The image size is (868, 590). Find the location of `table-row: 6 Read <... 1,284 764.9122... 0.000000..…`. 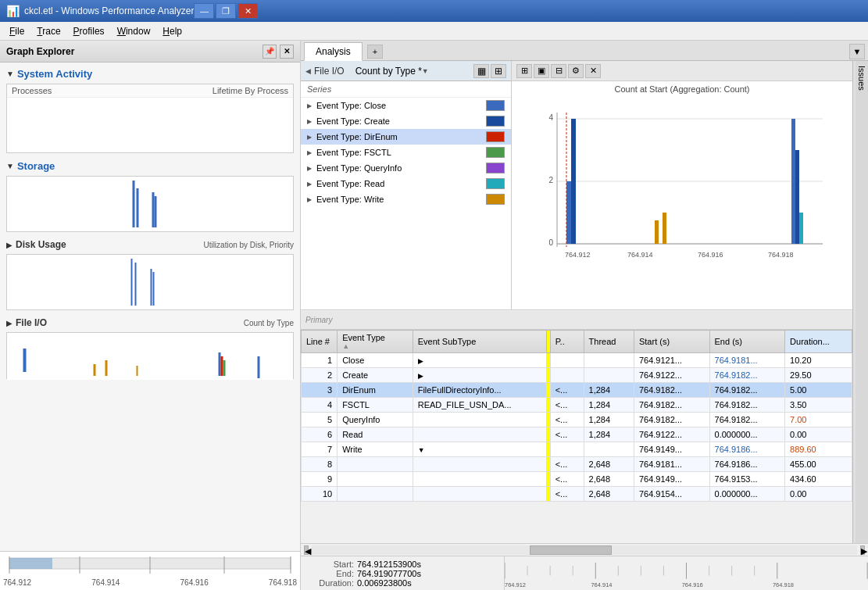

table-row: 6 Read <... 1,284 764.9122... 0.000000..… is located at coordinates (577, 434).